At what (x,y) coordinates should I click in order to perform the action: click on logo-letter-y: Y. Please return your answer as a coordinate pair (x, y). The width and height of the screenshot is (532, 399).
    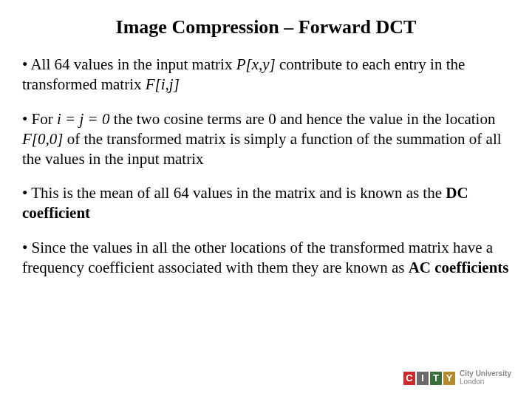
    Looking at the image, I should click on (449, 378).